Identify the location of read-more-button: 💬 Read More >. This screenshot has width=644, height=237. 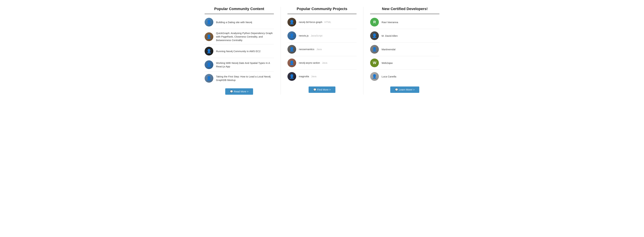
(239, 91).